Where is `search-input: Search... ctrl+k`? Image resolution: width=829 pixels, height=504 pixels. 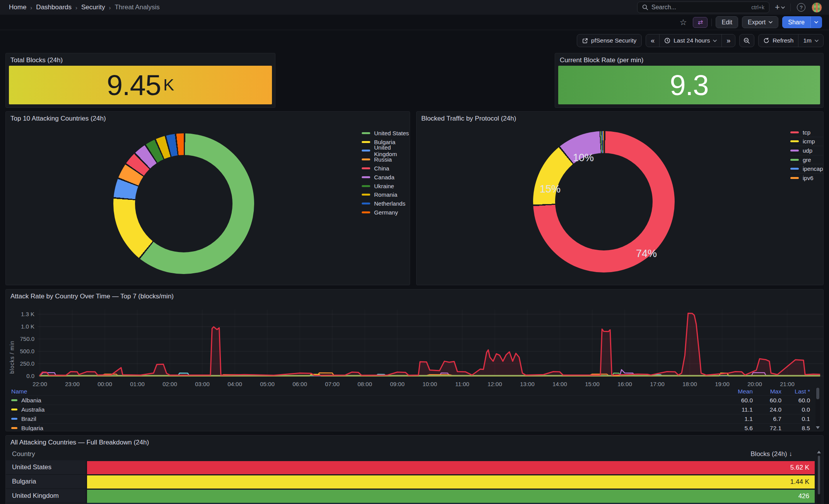 search-input: Search... ctrl+k is located at coordinates (703, 7).